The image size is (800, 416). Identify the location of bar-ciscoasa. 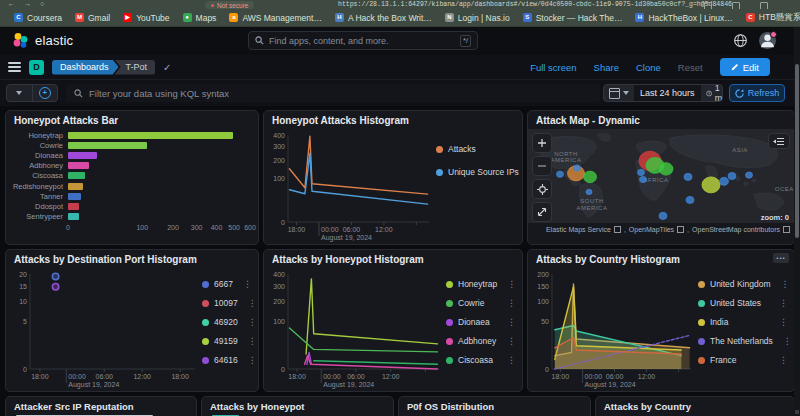
(76, 176).